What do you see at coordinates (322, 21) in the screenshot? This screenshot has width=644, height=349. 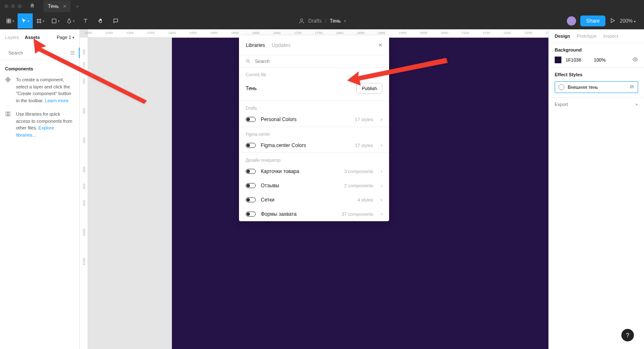 I see `toolbar: ▾ ▾ ▾ ▾ ▾ Drafts / Тень ▾ Share 200%▾` at bounding box center [322, 21].